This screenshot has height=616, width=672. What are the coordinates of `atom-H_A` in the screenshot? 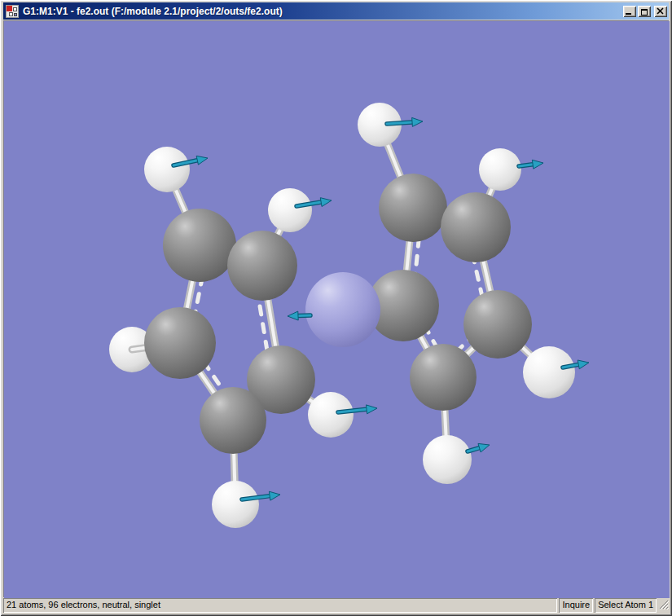 It's located at (167, 169).